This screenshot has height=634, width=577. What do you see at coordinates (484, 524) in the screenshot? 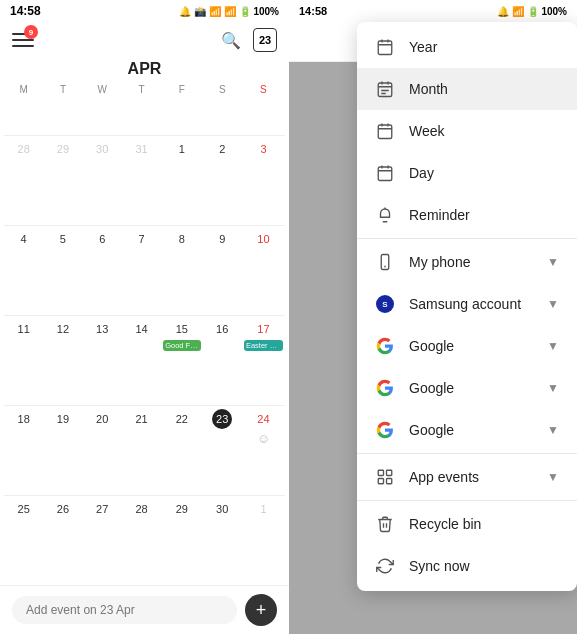
I see `recycle-label: Recycle bin` at bounding box center [484, 524].